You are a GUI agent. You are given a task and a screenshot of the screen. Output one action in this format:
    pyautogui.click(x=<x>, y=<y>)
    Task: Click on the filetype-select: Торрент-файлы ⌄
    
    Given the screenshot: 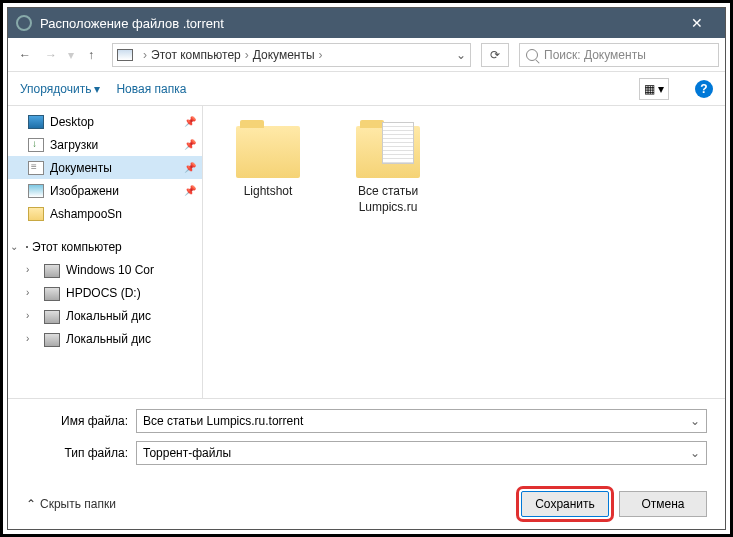 What is the action you would take?
    pyautogui.click(x=422, y=453)
    